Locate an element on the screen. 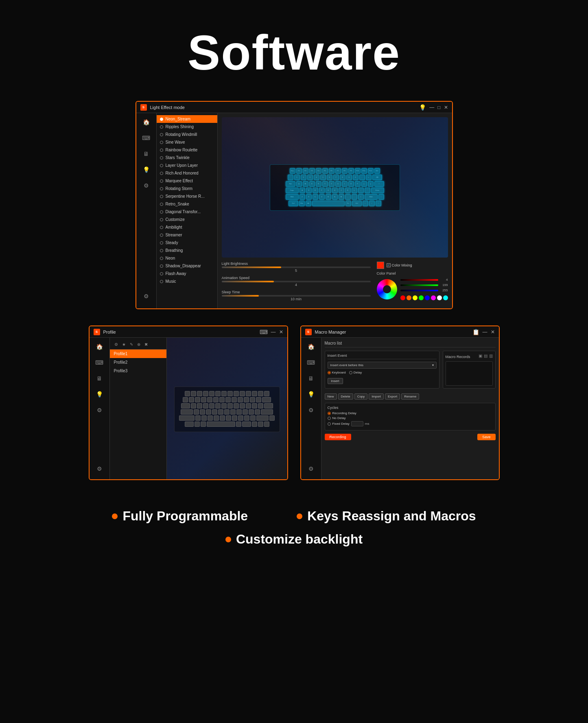  pk-del is located at coordinates (267, 394).